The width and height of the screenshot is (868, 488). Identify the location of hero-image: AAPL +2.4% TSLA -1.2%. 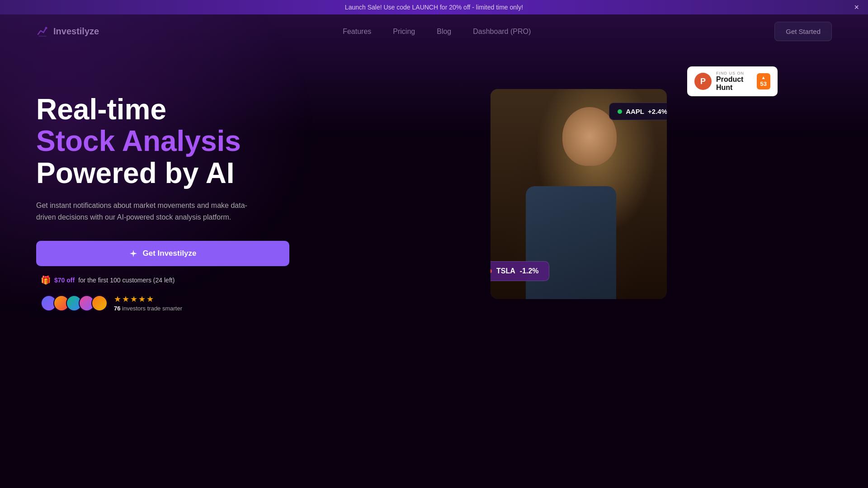
(579, 194).